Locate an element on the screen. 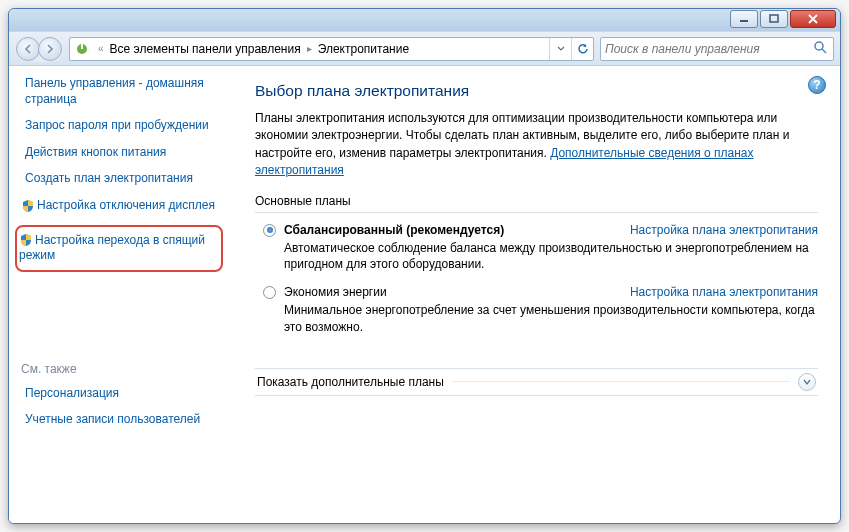 The width and height of the screenshot is (849, 532). close-button is located at coordinates (813, 19).